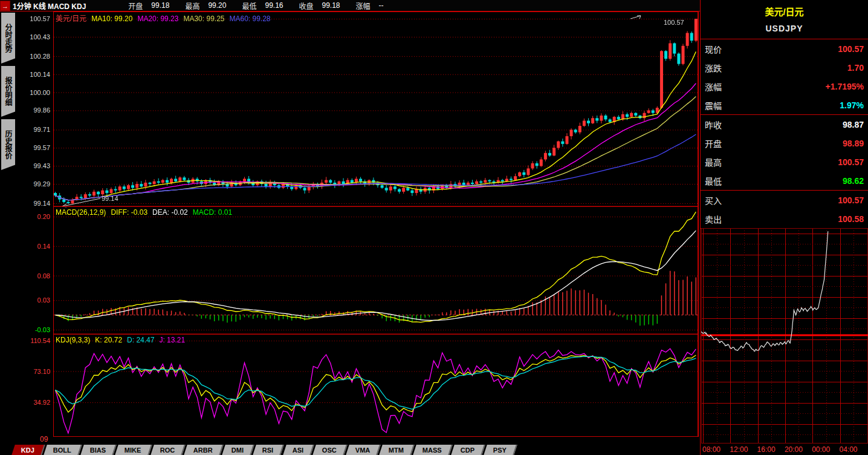  Describe the element at coordinates (785, 86) in the screenshot. I see `quote-row: 涨幅+1.7195%` at that location.